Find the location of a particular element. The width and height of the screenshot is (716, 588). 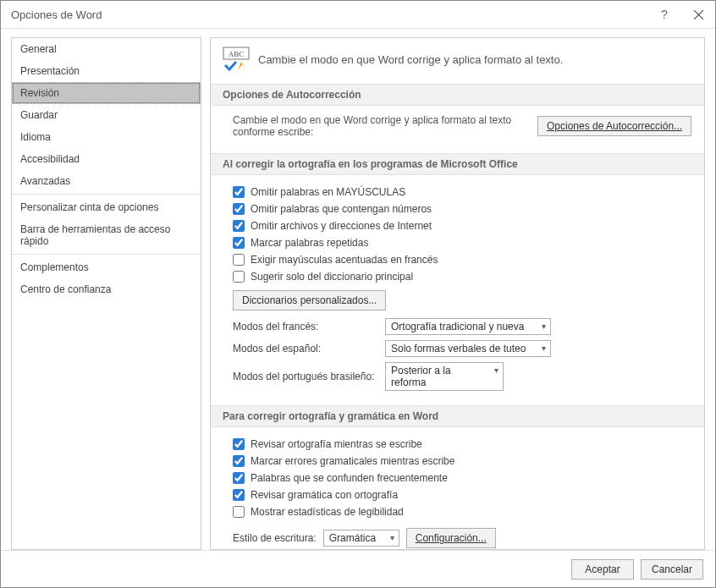

window-title: Opciones de Word is located at coordinates (329, 15).